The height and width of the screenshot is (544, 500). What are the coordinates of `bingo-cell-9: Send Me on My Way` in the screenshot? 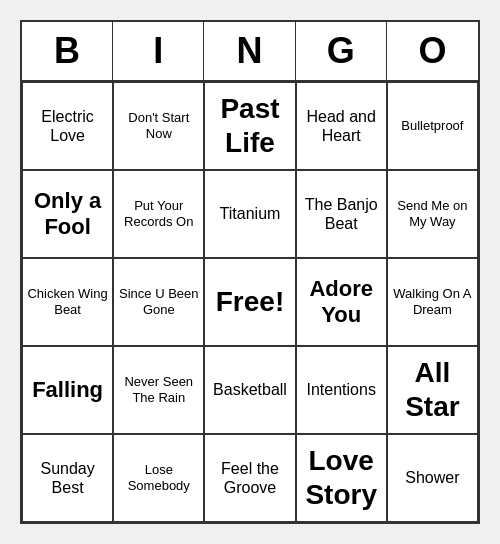 It's located at (432, 214).